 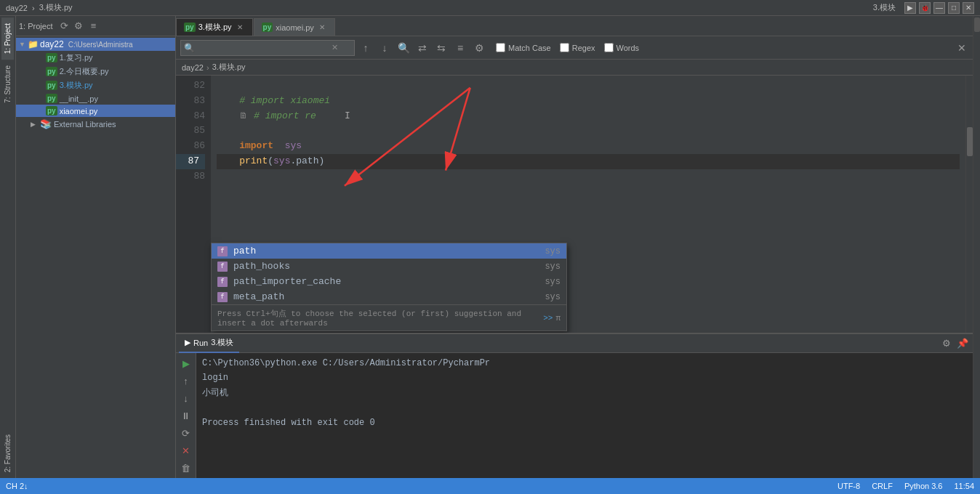 I want to click on ac-name-path: path, so click(x=386, y=251).